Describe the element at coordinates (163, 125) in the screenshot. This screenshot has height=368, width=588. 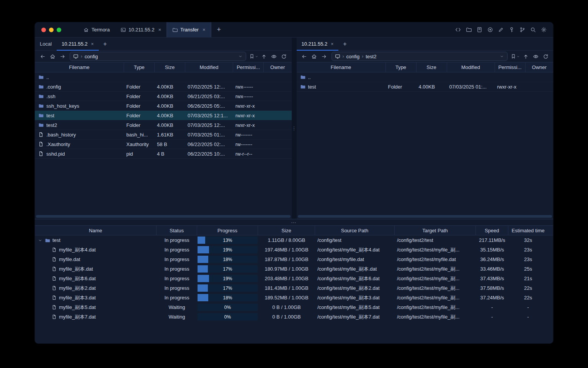
I see `file-row: test2Folder4.00KB07/03/2025 12:...rwxr-x…` at that location.